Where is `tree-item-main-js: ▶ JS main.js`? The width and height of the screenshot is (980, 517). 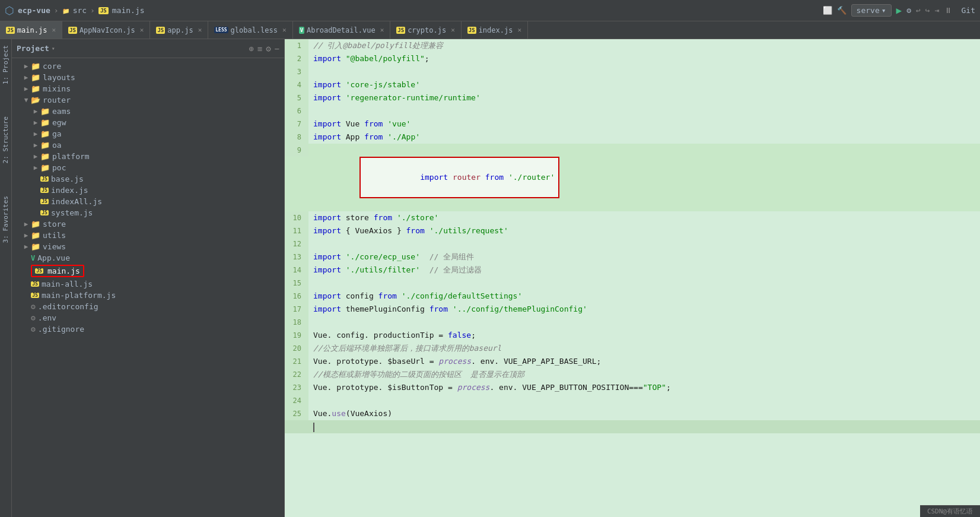
tree-item-main-js: ▶ JS main.js is located at coordinates (148, 271).